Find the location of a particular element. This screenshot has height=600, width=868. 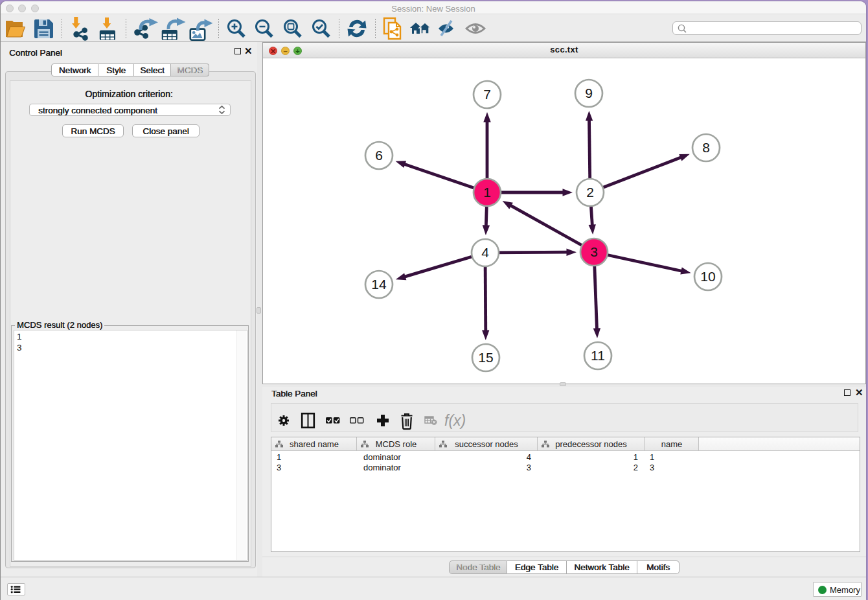

svg-text: 4 is located at coordinates (485, 253).